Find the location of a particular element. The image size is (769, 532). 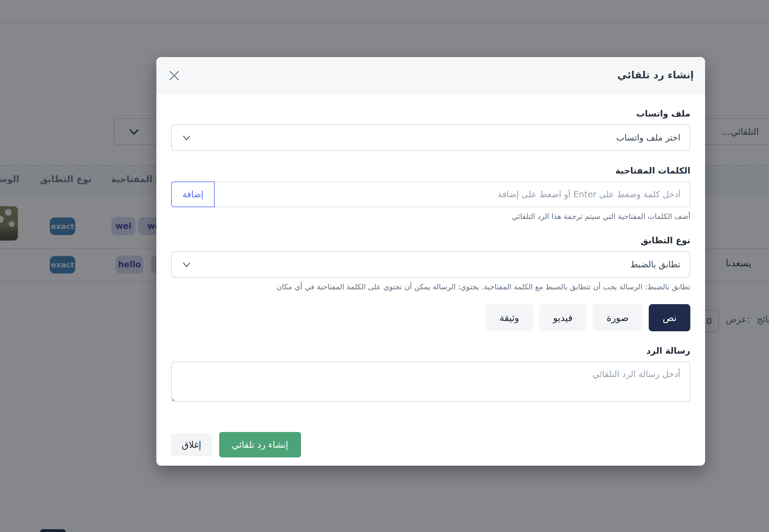

cancel-button: إغلاق is located at coordinates (192, 445).